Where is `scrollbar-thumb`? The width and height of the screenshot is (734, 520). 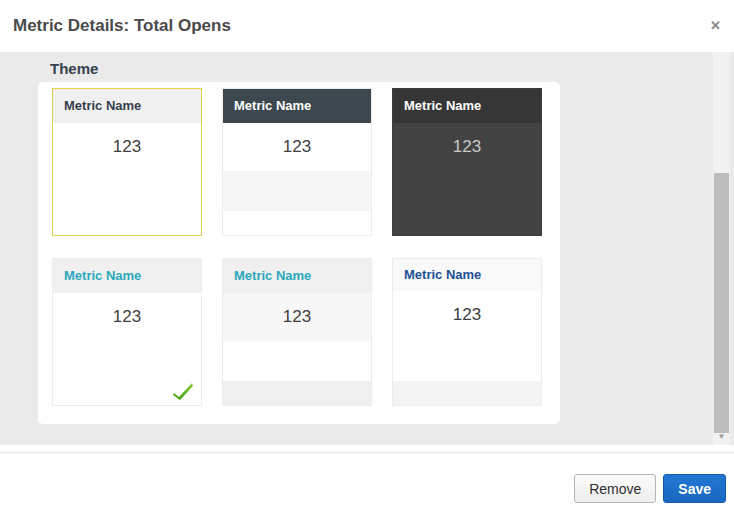 scrollbar-thumb is located at coordinates (722, 303).